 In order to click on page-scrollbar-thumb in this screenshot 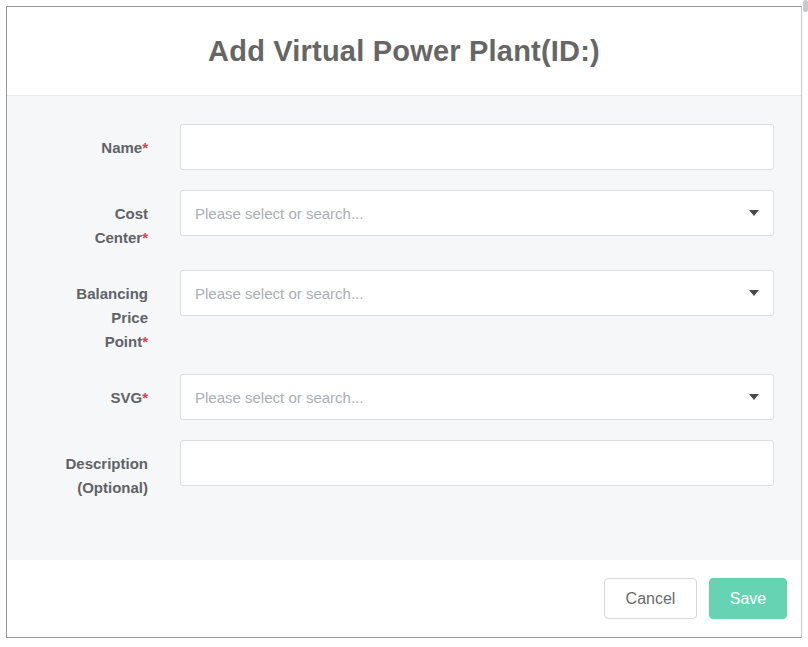, I will do `click(806, 6)`.